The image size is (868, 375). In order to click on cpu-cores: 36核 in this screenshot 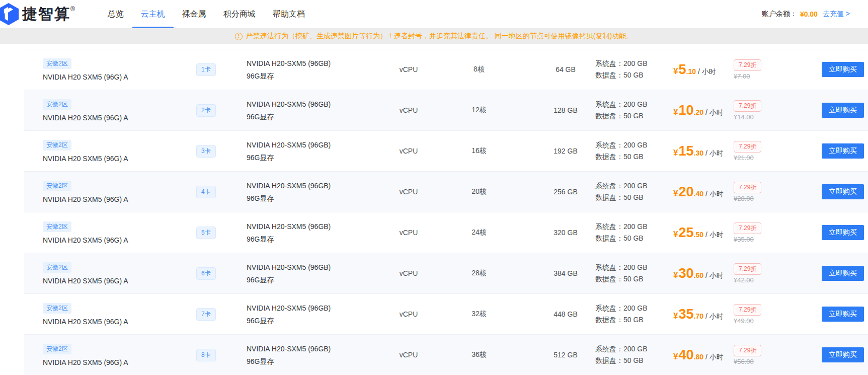, I will do `click(479, 355)`.